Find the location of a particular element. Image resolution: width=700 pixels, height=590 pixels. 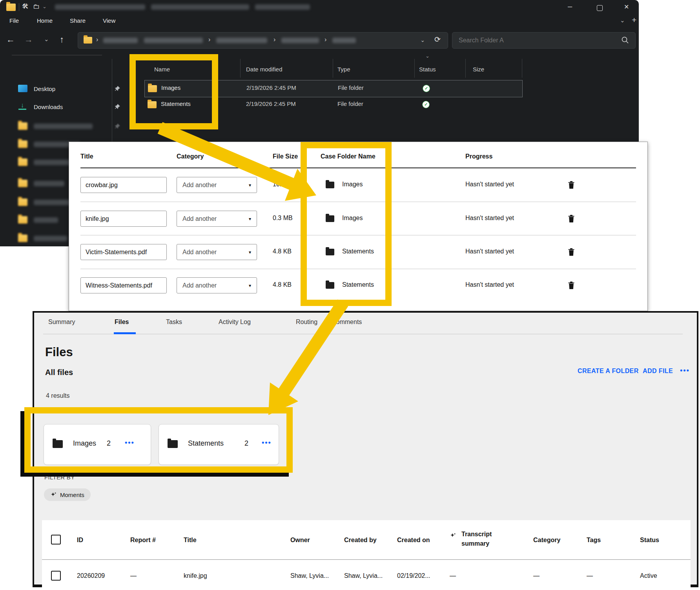

col-category: Category is located at coordinates (547, 540).